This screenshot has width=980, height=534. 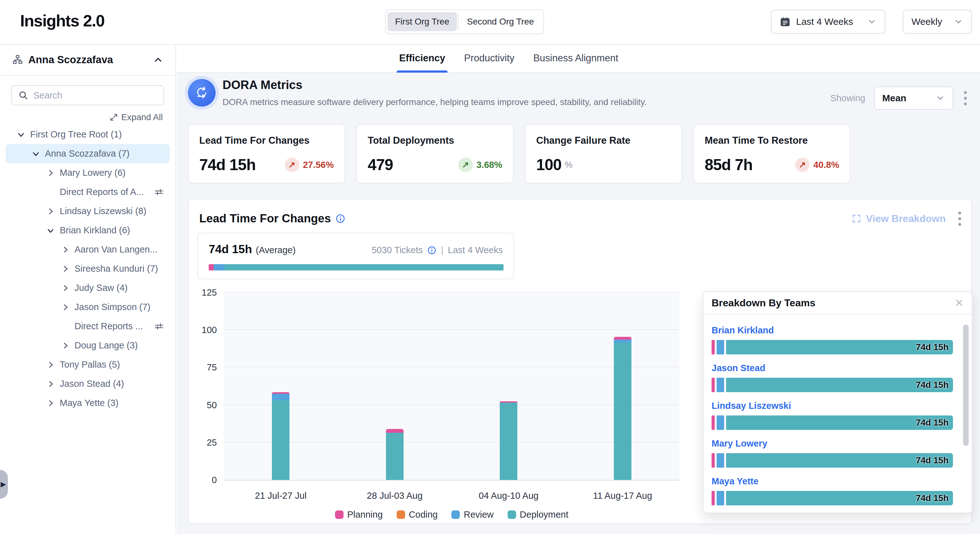 What do you see at coordinates (395, 386) in the screenshot?
I see `bar-28 Jul-03 Aug` at bounding box center [395, 386].